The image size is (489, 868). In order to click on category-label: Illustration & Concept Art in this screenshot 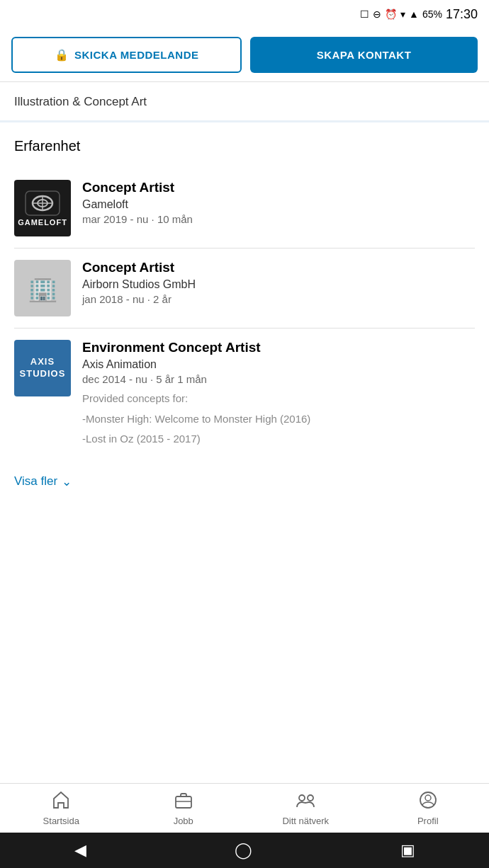, I will do `click(244, 102)`.